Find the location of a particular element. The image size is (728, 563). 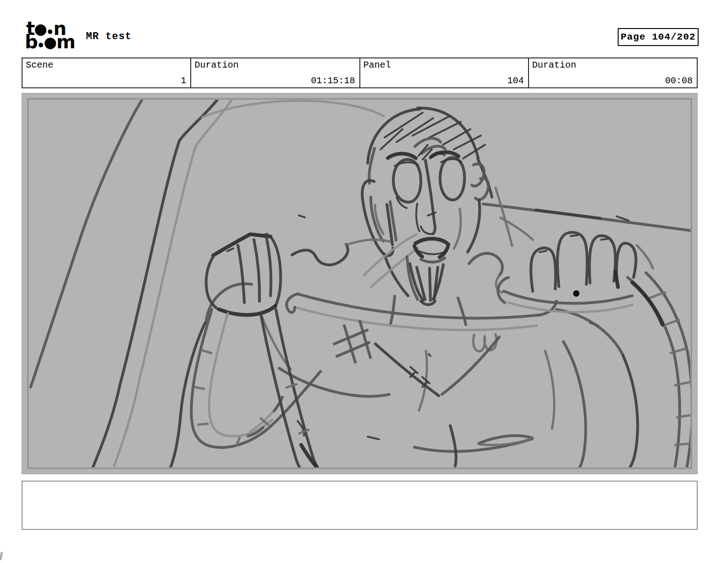

info-cell-scene-duration: Duration 01:15:18 is located at coordinates (275, 73).